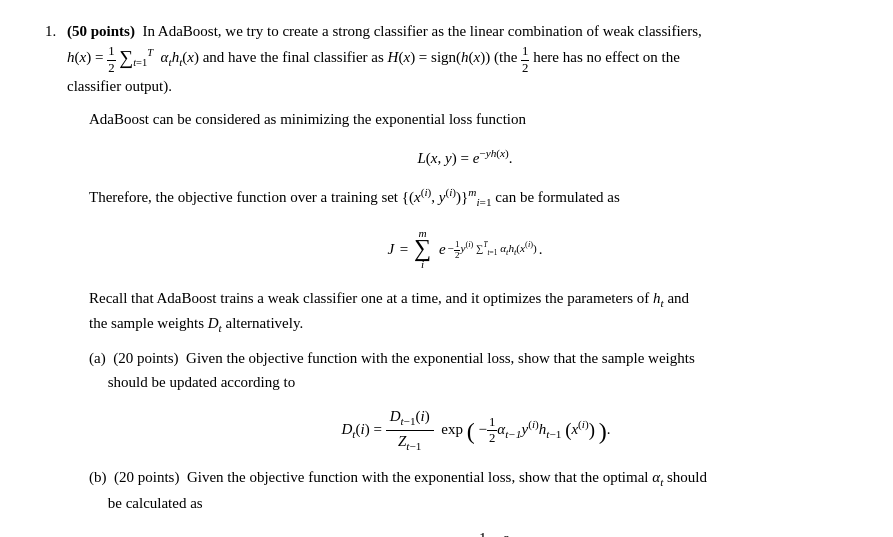 Image resolution: width=893 pixels, height=537 pixels. I want to click on j-formula-line: J = m ∑ i e−12y(i) ∑Tt=1 αtht(x(i))., so click(465, 248).